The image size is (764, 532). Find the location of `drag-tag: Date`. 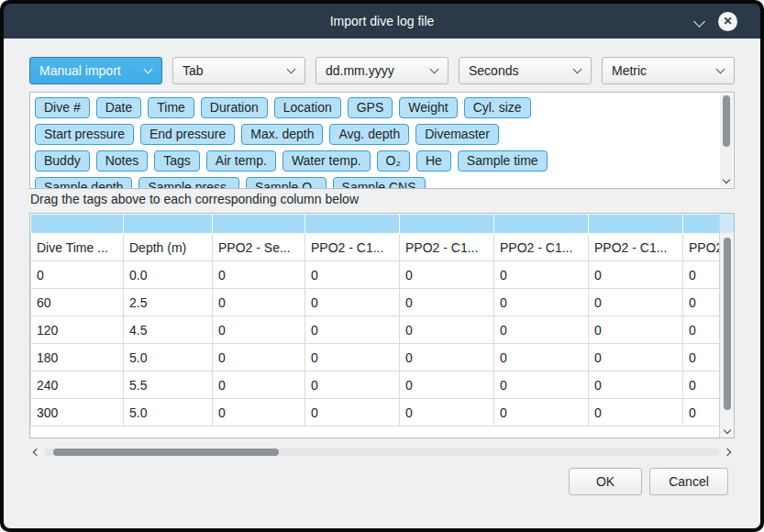

drag-tag: Date is located at coordinates (119, 108).